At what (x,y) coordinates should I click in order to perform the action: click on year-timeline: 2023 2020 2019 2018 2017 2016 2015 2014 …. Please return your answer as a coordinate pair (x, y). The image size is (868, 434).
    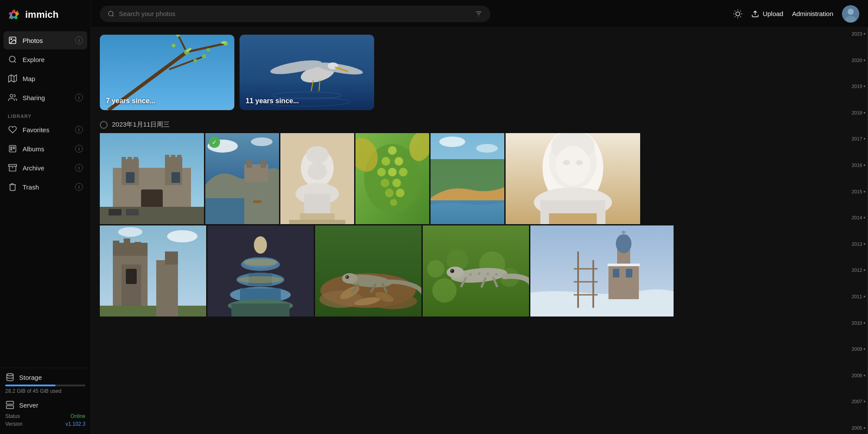
    Looking at the image, I should click on (858, 231).